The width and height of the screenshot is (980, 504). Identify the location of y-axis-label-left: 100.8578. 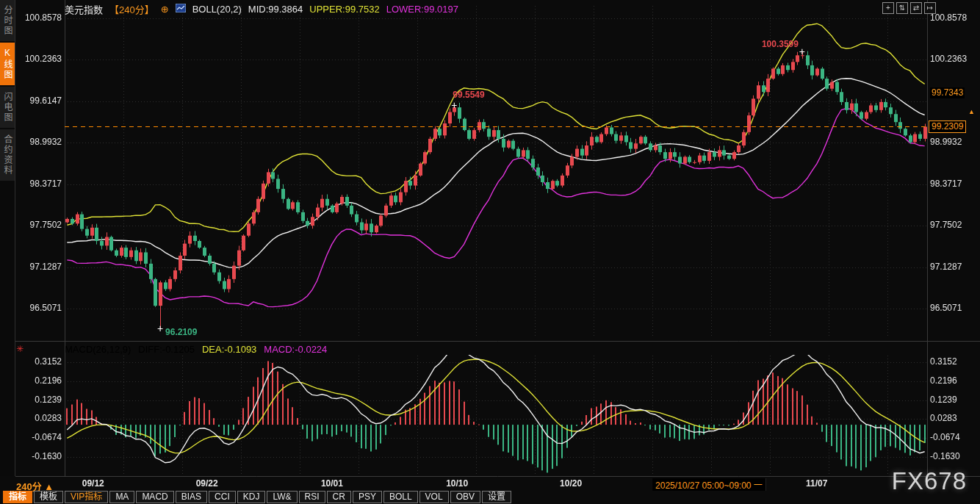
(40, 18).